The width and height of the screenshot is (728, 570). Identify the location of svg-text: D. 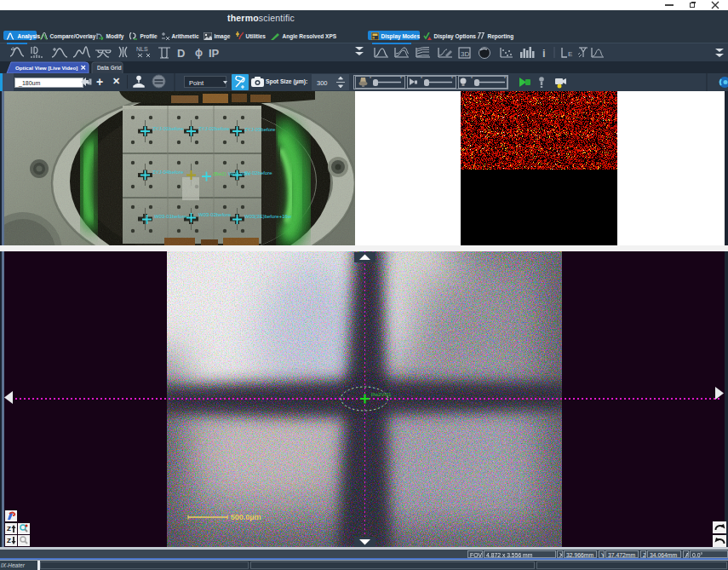
(181, 53).